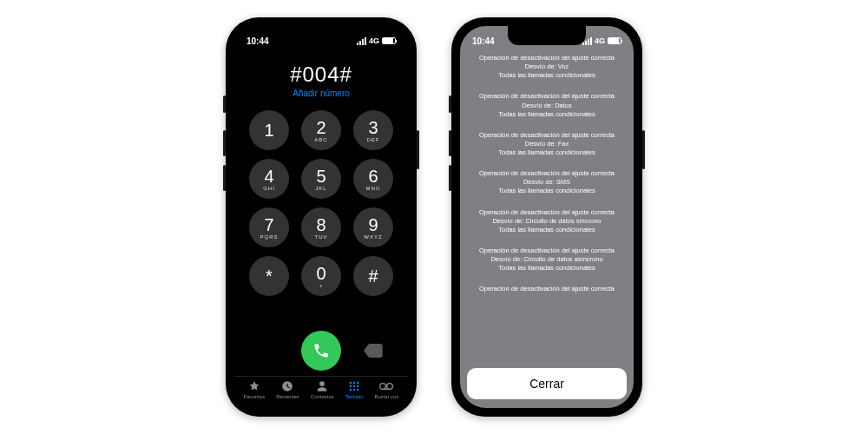 Image resolution: width=868 pixels, height=434 pixels. What do you see at coordinates (269, 276) in the screenshot?
I see `key-*: *` at bounding box center [269, 276].